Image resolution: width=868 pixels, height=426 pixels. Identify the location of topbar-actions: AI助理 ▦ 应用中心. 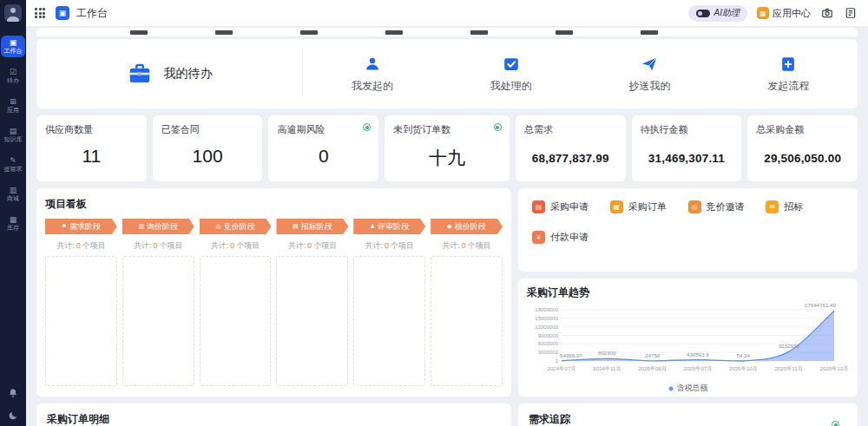
(773, 14).